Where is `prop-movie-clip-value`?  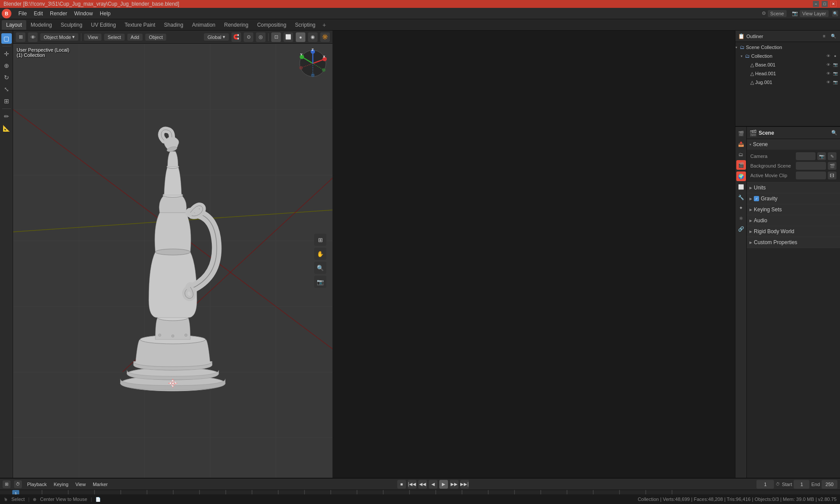
prop-movie-clip-value is located at coordinates (811, 175).